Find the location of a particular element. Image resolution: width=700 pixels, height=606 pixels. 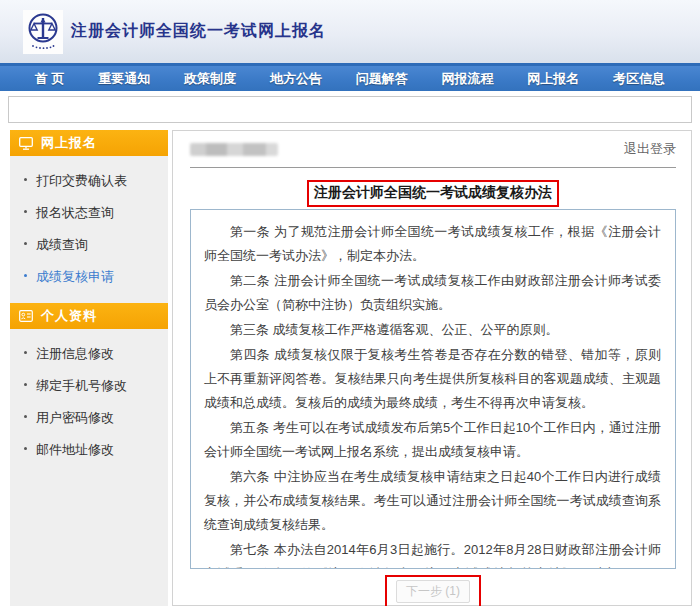

logout-link: 退出登录 is located at coordinates (650, 149).